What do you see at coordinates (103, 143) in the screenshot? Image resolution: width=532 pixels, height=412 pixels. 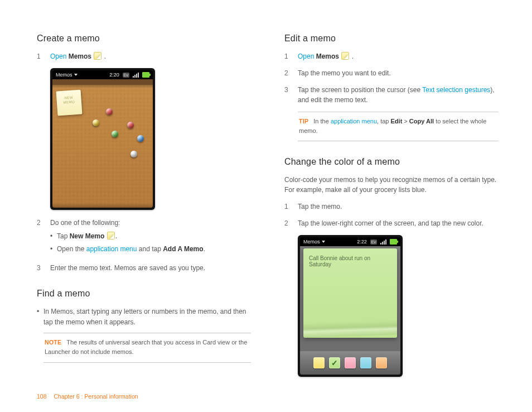 I see `screen: NEW MEMO` at bounding box center [103, 143].